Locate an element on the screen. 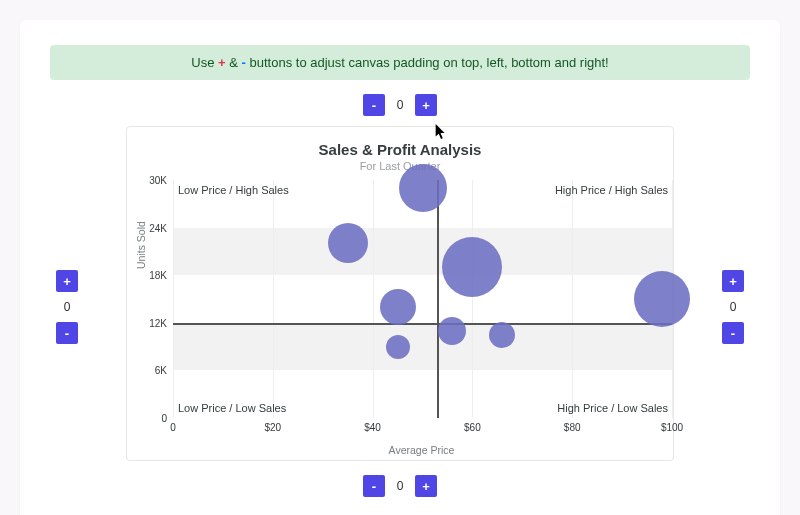  quadrant-label-bl: Low Price / Low Sales is located at coordinates (232, 408).